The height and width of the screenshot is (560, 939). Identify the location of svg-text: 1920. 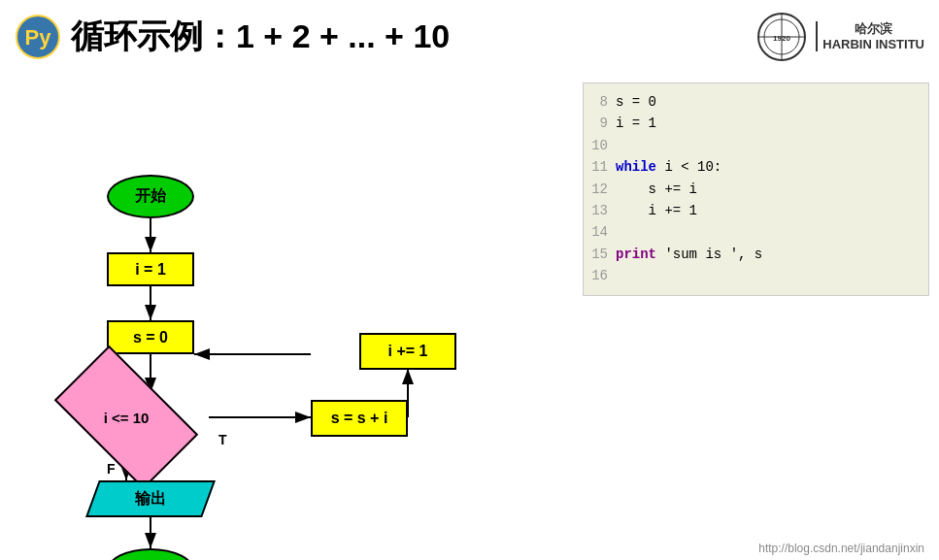
(782, 39).